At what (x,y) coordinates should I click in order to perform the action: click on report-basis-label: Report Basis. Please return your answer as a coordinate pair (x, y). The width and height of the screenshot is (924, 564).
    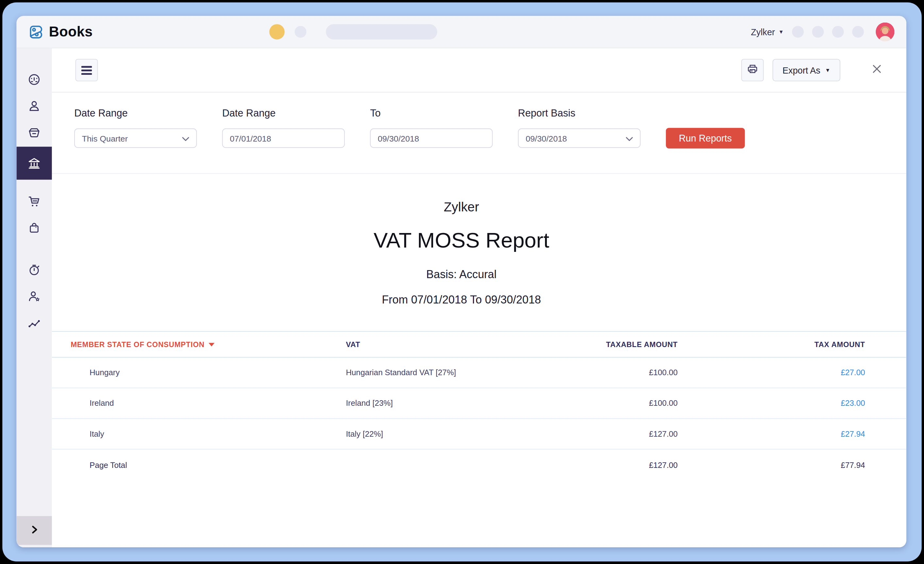
    Looking at the image, I should click on (580, 114).